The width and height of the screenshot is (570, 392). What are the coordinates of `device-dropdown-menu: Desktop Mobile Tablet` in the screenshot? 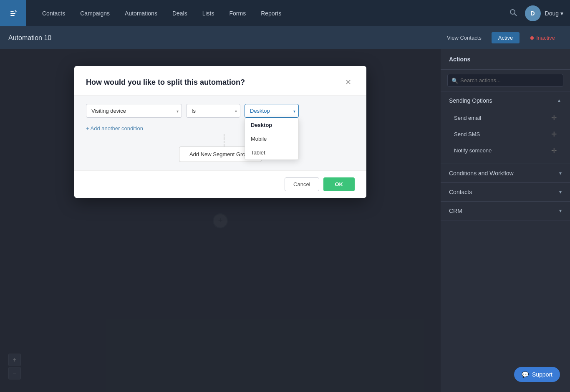 It's located at (272, 139).